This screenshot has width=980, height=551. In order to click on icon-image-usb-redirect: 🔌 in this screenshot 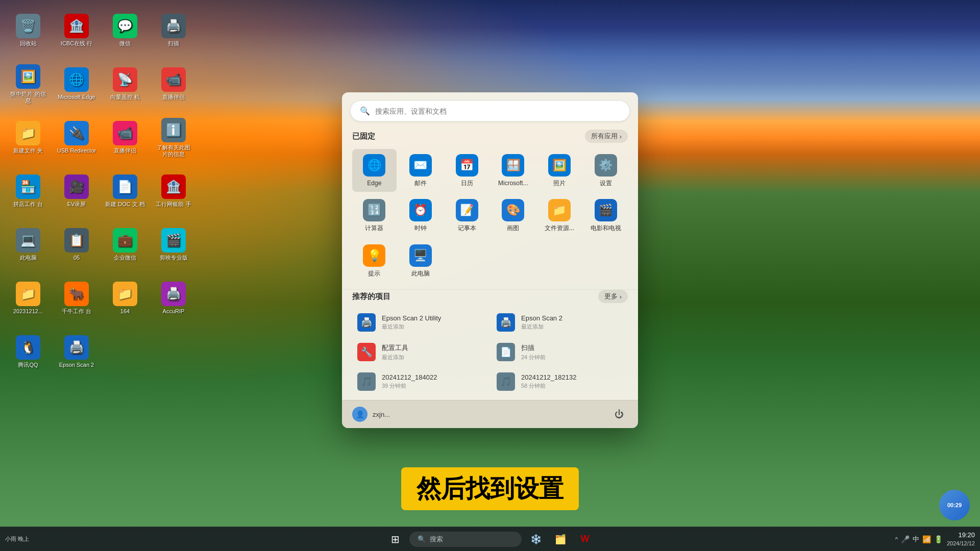, I will do `click(77, 133)`.